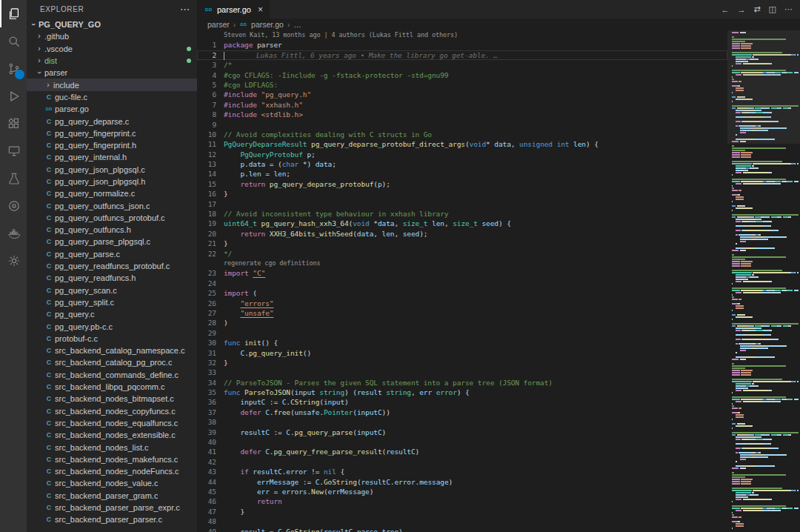  Describe the element at coordinates (112, 145) in the screenshot. I see `tree-item-pg-query-fingerprint-h: Cpg_query_fingerprint.h` at that location.